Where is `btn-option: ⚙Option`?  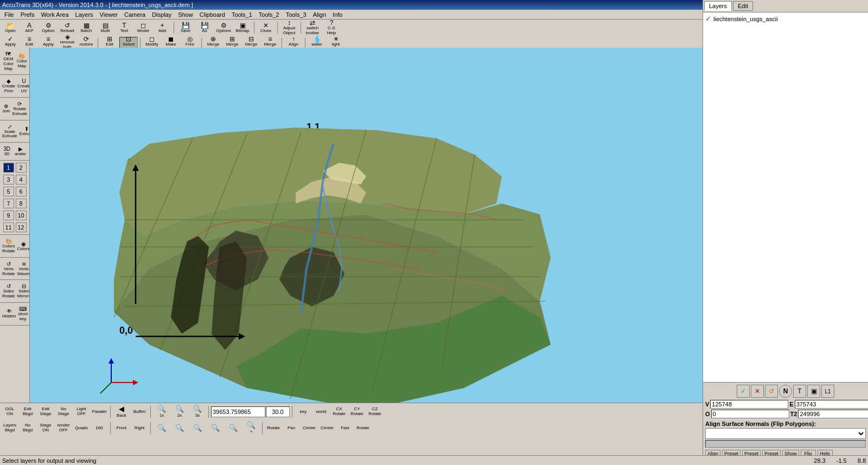
btn-option: ⚙Option is located at coordinates (48, 28).